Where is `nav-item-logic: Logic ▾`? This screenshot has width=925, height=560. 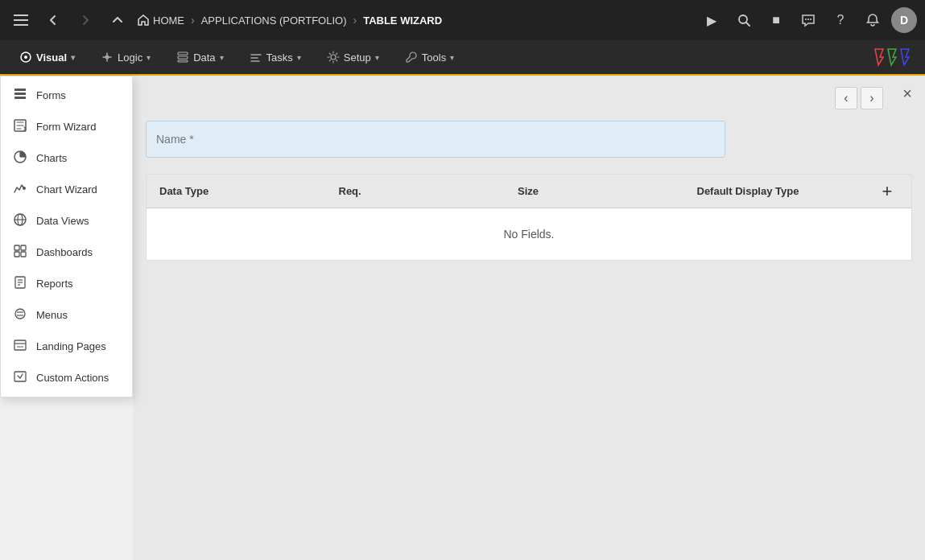
nav-item-logic: Logic ▾ is located at coordinates (126, 57).